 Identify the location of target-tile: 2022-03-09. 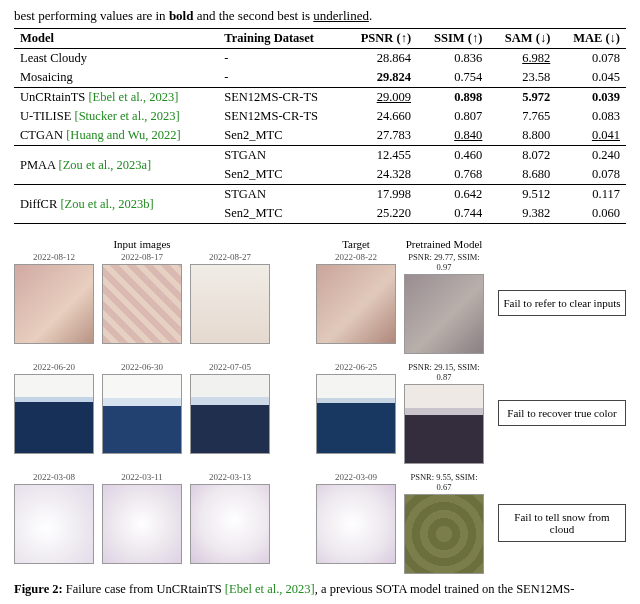
(356, 518).